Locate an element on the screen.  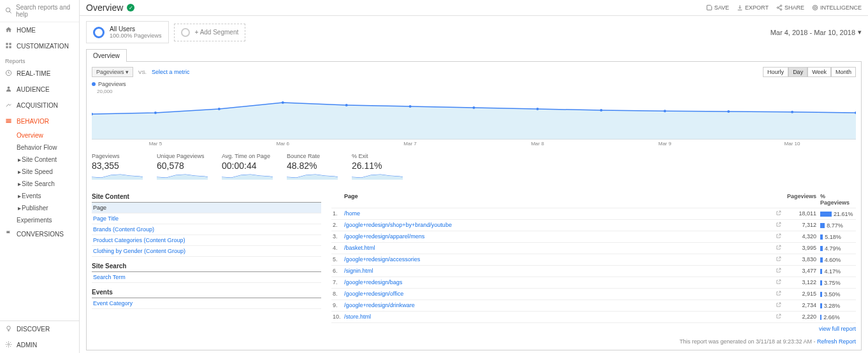
page-url-link: /google+redesign/shop+by+brand/youtube is located at coordinates (560, 226).